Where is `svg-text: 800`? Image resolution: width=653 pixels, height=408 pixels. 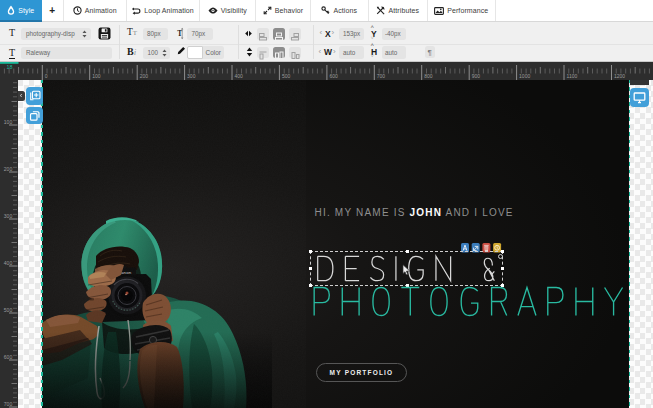
svg-text: 800 is located at coordinates (428, 76).